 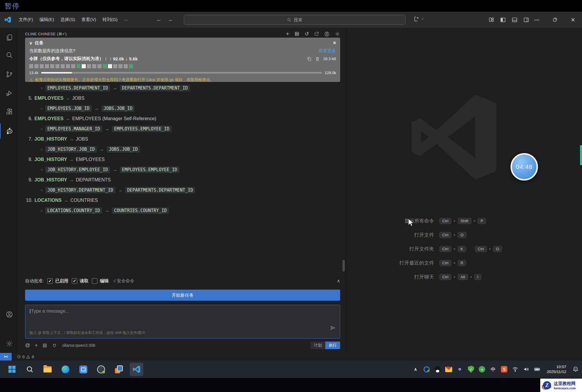 What do you see at coordinates (415, 369) in the screenshot?
I see `tray-expand-chevron: ∧` at bounding box center [415, 369].